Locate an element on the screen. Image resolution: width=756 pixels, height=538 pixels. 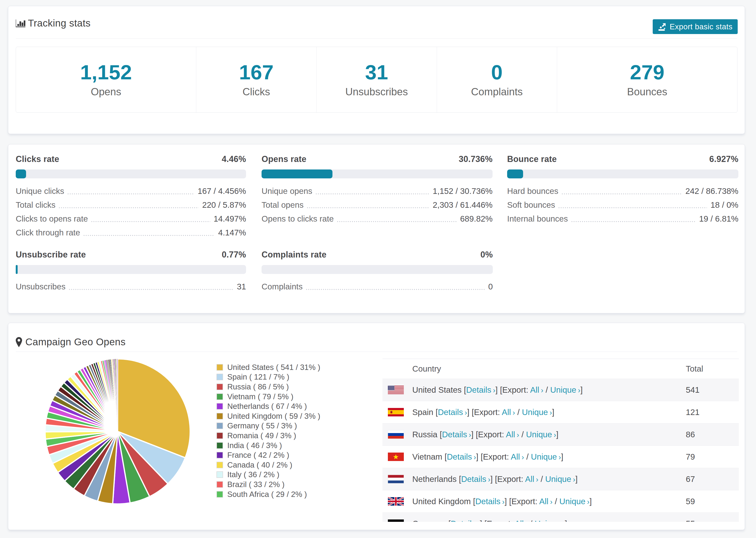
geo-row-total-cell: 67 is located at coordinates (690, 479).